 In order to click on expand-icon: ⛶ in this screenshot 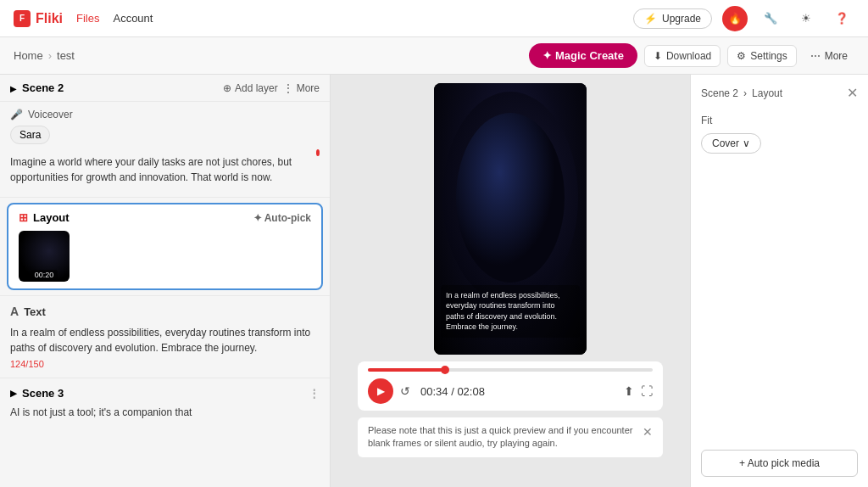, I will do `click(647, 391)`.